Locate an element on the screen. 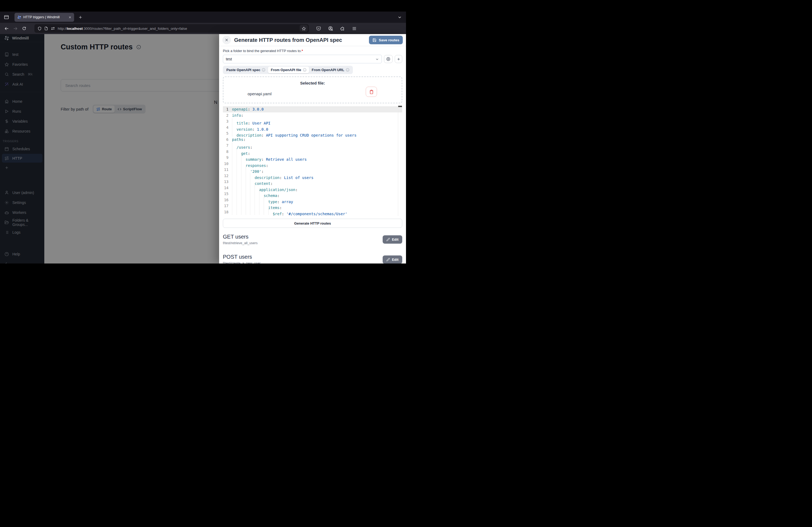 The image size is (812, 527). remove-file-button is located at coordinates (371, 92).